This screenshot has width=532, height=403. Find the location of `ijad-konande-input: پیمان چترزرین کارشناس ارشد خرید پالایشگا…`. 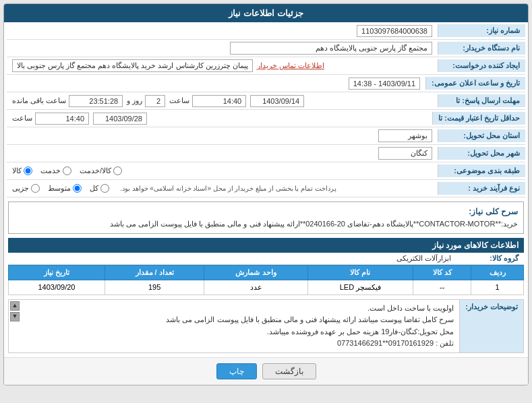

ijad-konande-input: پیمان چترزرین کارشناس ارشد خرید پالایشگا… is located at coordinates (132, 66).